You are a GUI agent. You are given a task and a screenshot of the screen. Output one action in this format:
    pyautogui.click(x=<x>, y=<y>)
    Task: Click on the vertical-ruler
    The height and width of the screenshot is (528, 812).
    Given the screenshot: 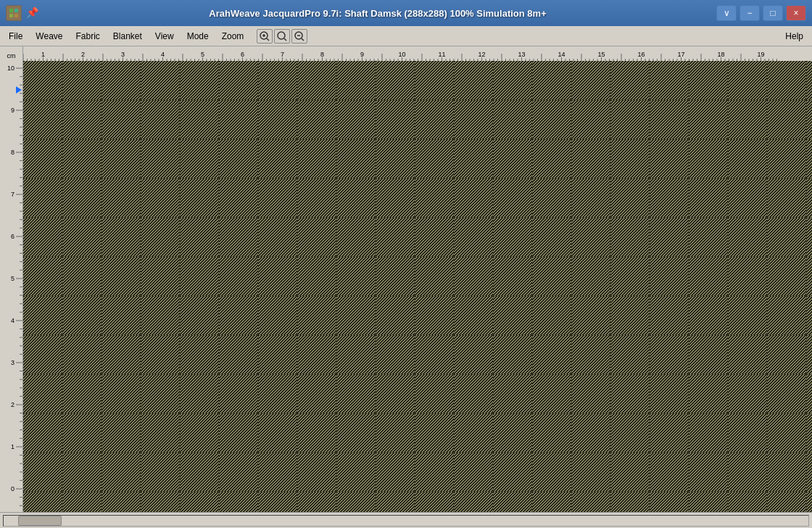 What is the action you would take?
    pyautogui.click(x=12, y=286)
    